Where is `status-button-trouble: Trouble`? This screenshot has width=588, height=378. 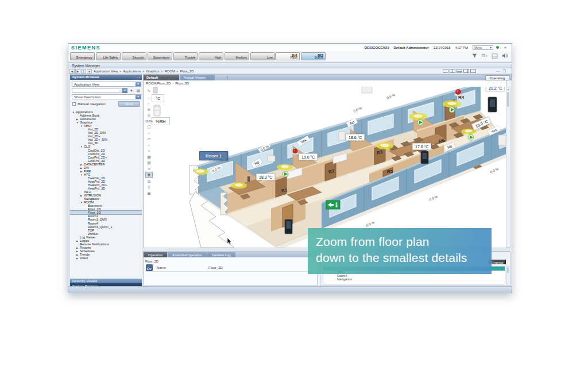
status-button-trouble: Trouble is located at coordinates (186, 56).